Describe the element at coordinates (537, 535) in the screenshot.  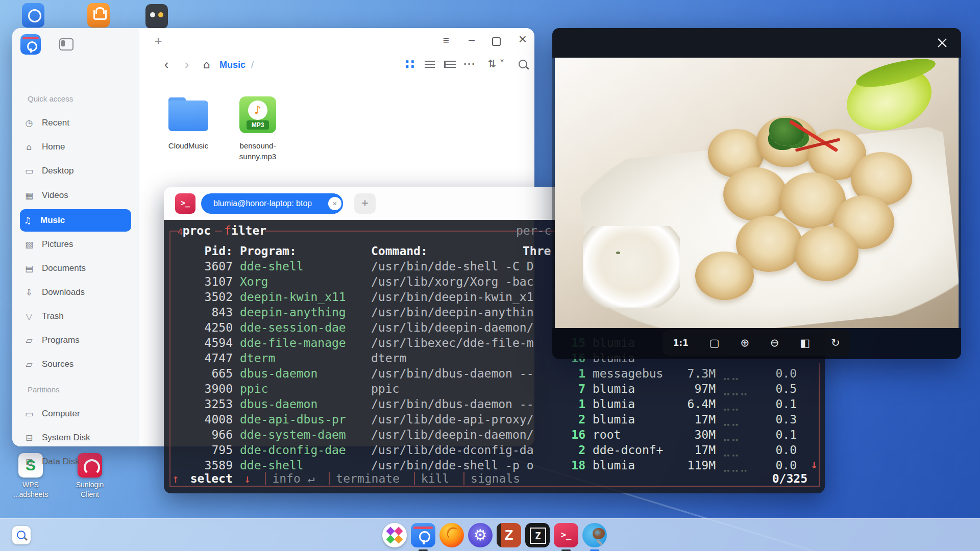
I see `dock-item-editor: Z` at that location.